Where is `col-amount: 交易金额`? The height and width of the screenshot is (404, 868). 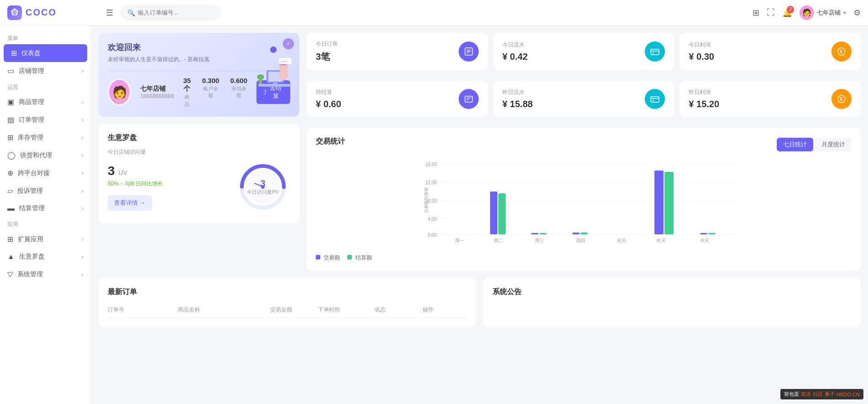 col-amount: 交易金额 is located at coordinates (292, 310).